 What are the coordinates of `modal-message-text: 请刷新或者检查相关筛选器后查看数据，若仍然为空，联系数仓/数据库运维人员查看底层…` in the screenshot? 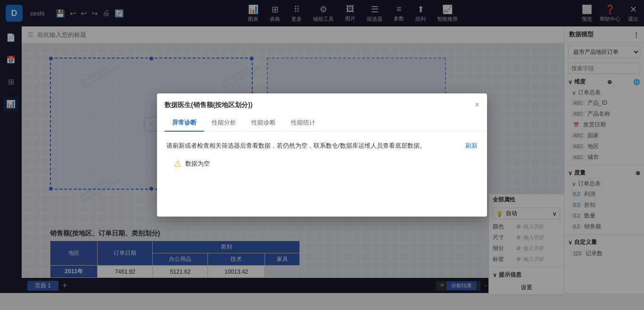 It's located at (312, 146).